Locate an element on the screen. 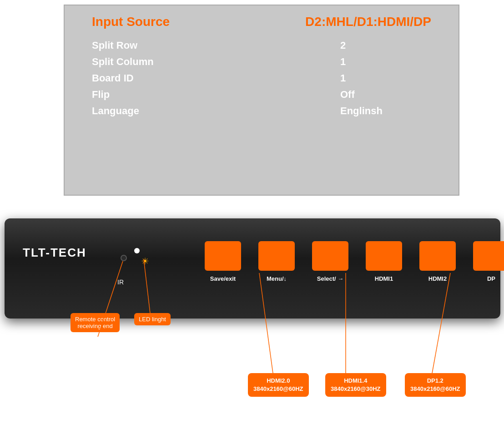 The width and height of the screenshot is (504, 445). select-right-button is located at coordinates (330, 256).